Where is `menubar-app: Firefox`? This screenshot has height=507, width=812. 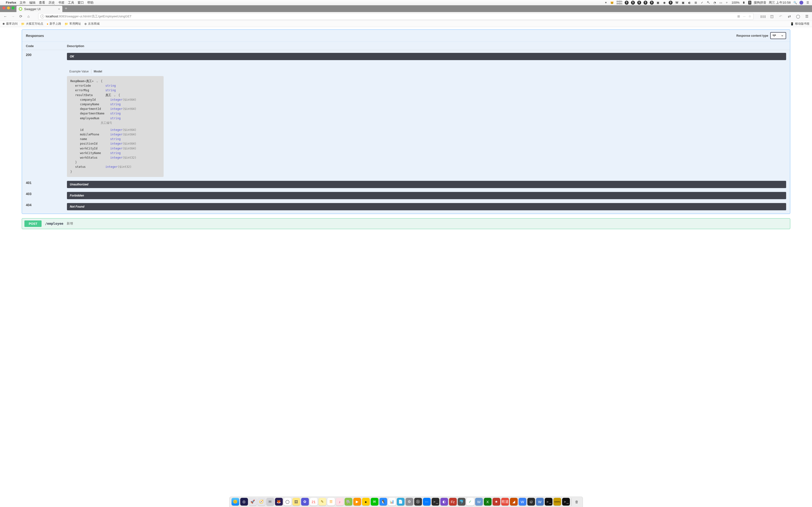 menubar-app: Firefox is located at coordinates (11, 3).